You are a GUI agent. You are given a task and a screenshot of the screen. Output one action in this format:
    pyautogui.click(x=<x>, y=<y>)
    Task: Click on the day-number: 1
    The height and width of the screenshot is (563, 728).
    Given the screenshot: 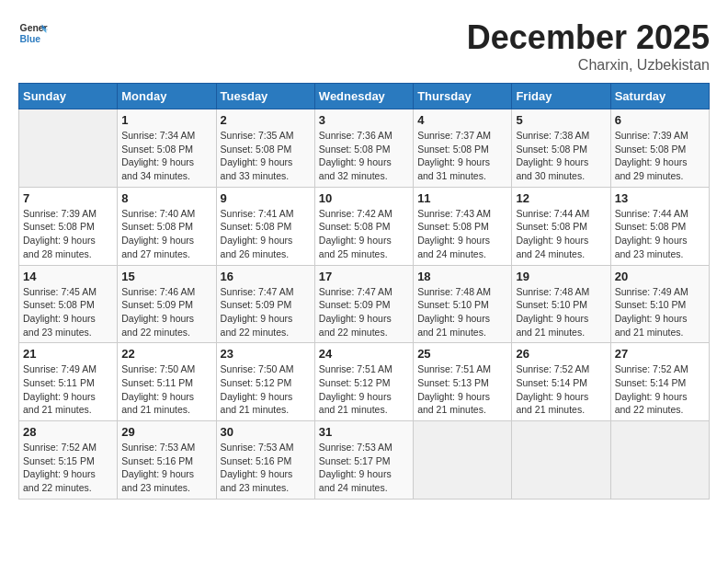 What is the action you would take?
    pyautogui.click(x=166, y=120)
    